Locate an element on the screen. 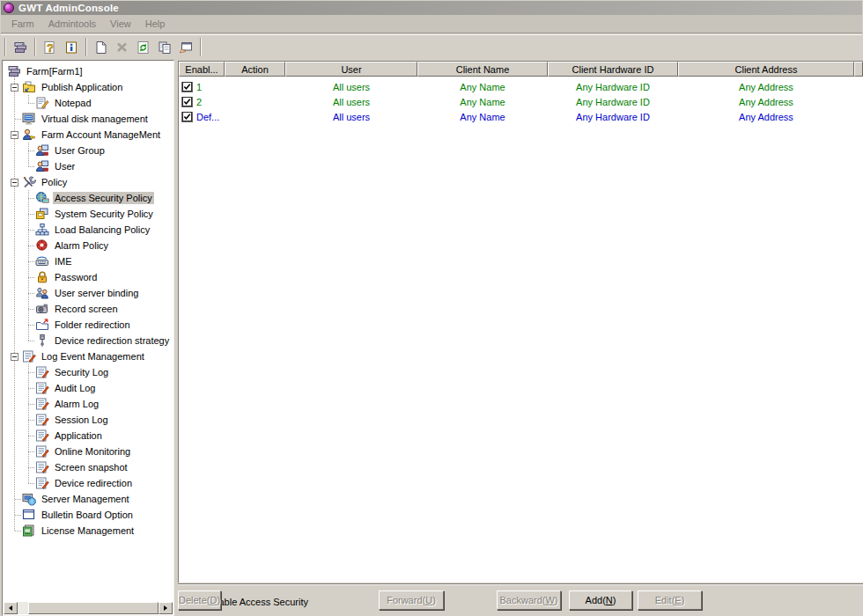 Image resolution: width=863 pixels, height=616 pixels. column-header-enabl: Enabl... is located at coordinates (202, 69).